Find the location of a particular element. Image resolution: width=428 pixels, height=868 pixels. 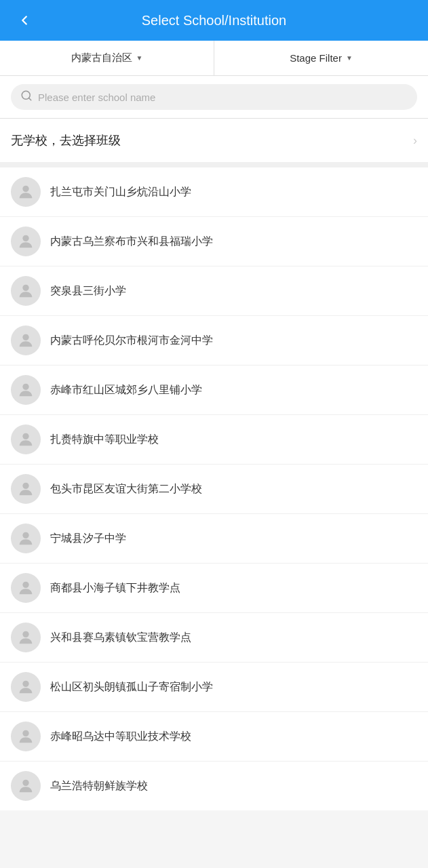

stage-filter-label: Stage Filter is located at coordinates (316, 58).